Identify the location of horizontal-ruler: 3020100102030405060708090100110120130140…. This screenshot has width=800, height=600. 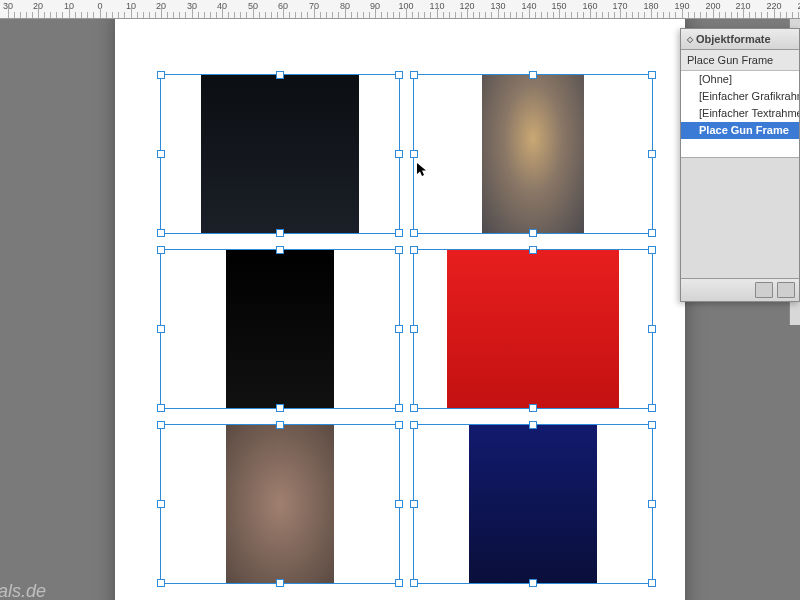
(400, 10).